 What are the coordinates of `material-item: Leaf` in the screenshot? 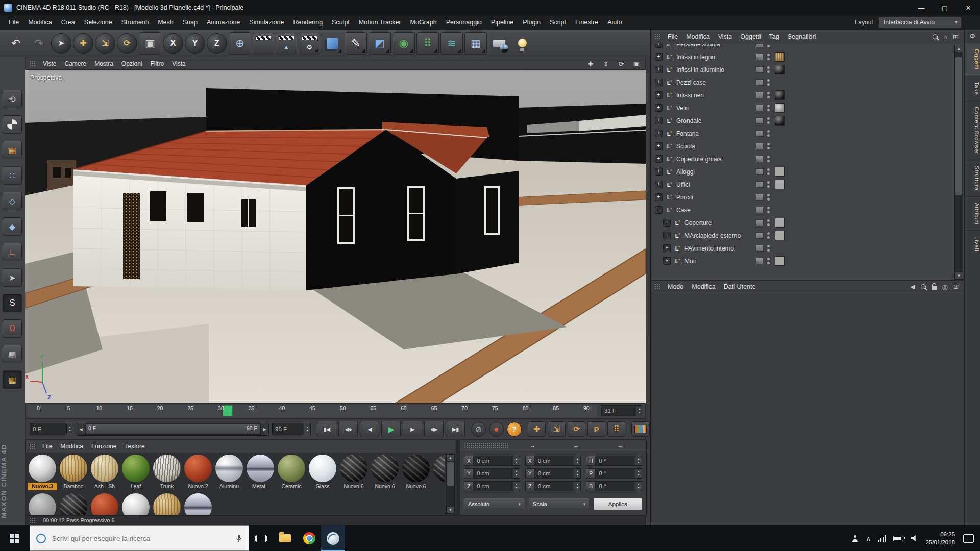 It's located at (136, 473).